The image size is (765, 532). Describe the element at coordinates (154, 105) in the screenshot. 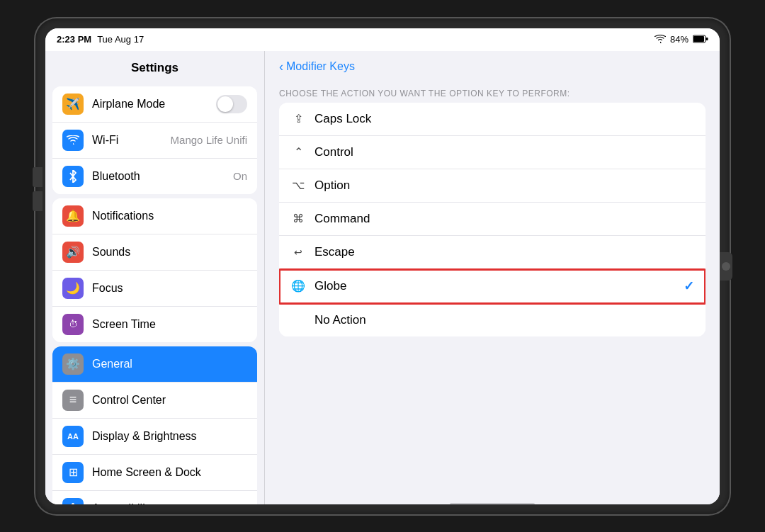

I see `sidebar-item-airplane: ✈️ Airplane Mode` at that location.